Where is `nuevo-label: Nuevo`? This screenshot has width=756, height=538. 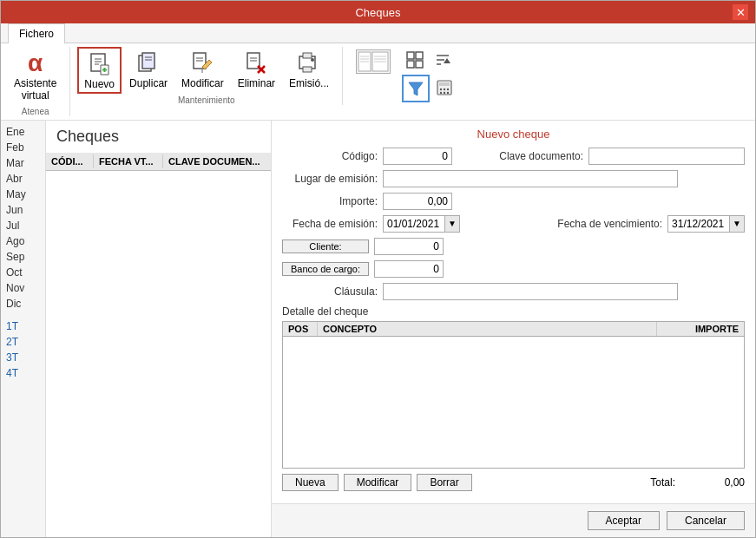
nuevo-label: Nuevo is located at coordinates (99, 84).